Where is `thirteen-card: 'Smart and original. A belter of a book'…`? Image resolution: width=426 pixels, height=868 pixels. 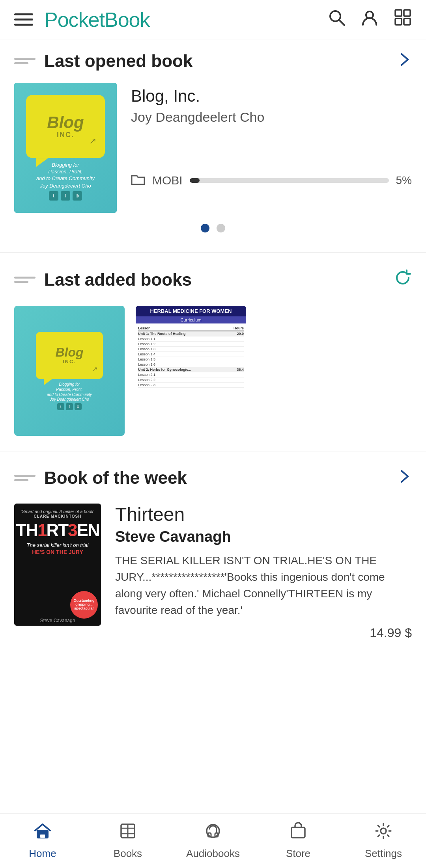 thirteen-card: 'Smart and original. A belter of a book'… is located at coordinates (213, 572).